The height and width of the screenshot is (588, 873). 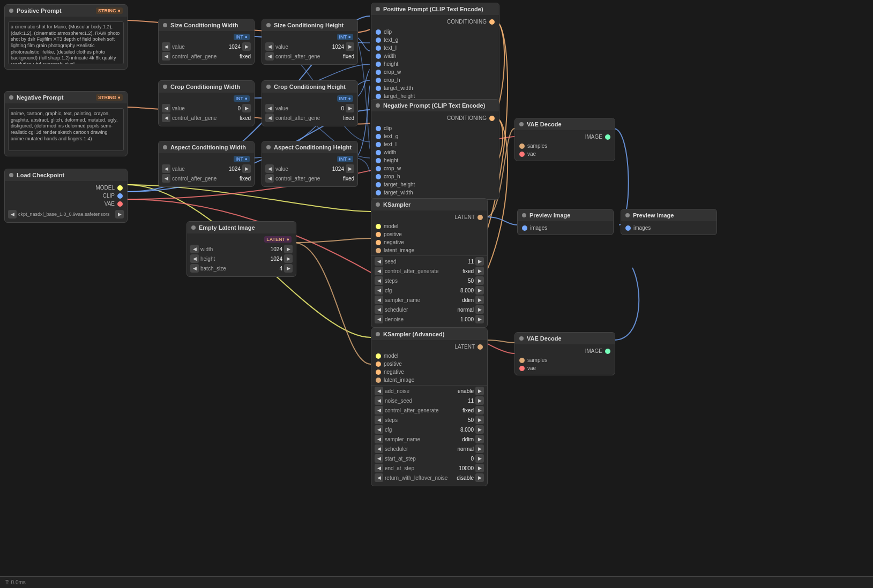 What do you see at coordinates (379, 420) in the screenshot?
I see `ksa-steps-prev: ◀` at bounding box center [379, 420].